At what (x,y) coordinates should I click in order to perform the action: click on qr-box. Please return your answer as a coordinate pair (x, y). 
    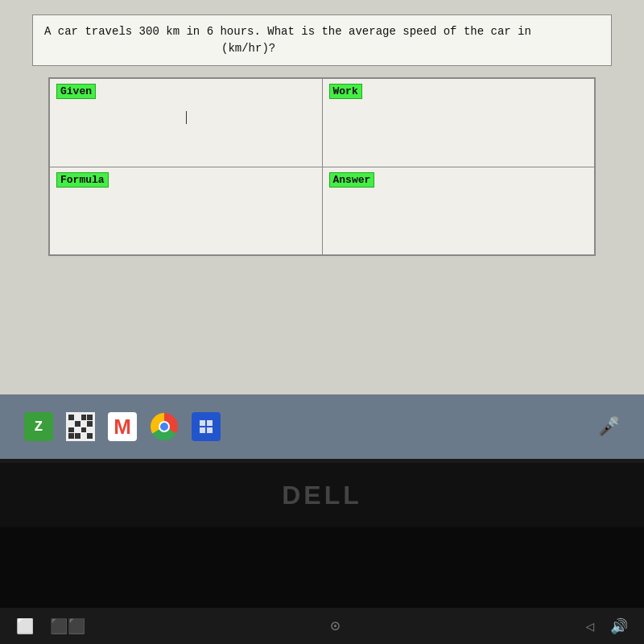
    Looking at the image, I should click on (80, 427).